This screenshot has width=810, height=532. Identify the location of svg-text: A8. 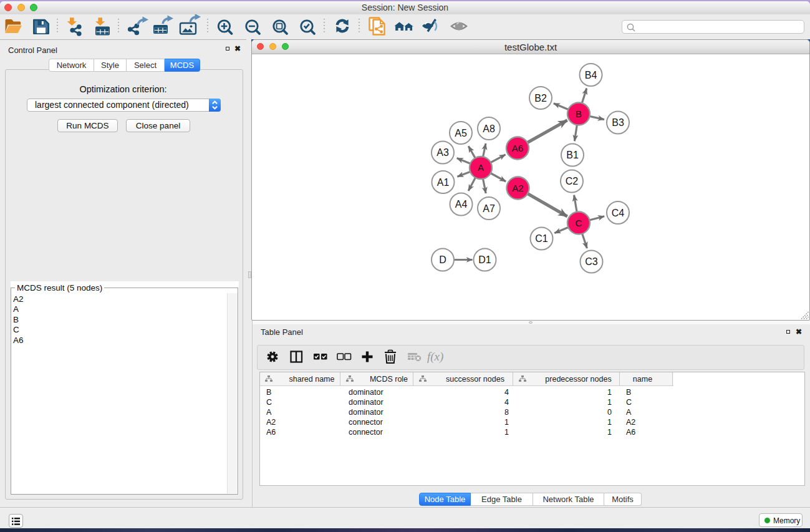
(489, 128).